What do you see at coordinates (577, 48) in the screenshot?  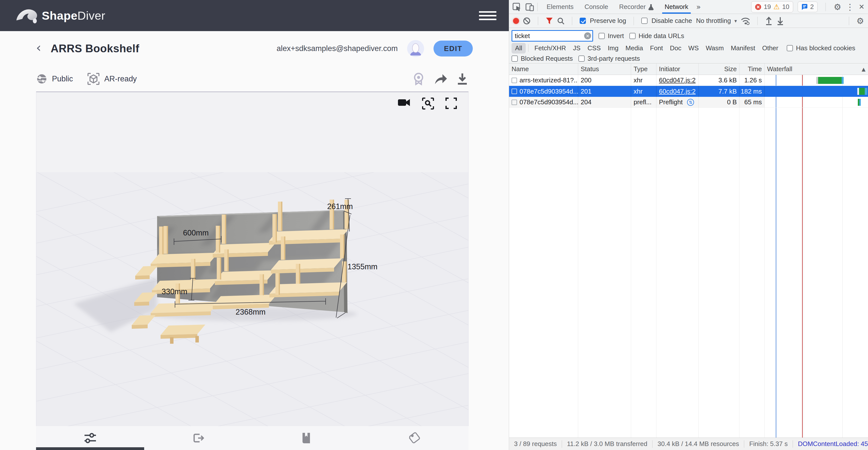 I see `filter-type-js: JS` at bounding box center [577, 48].